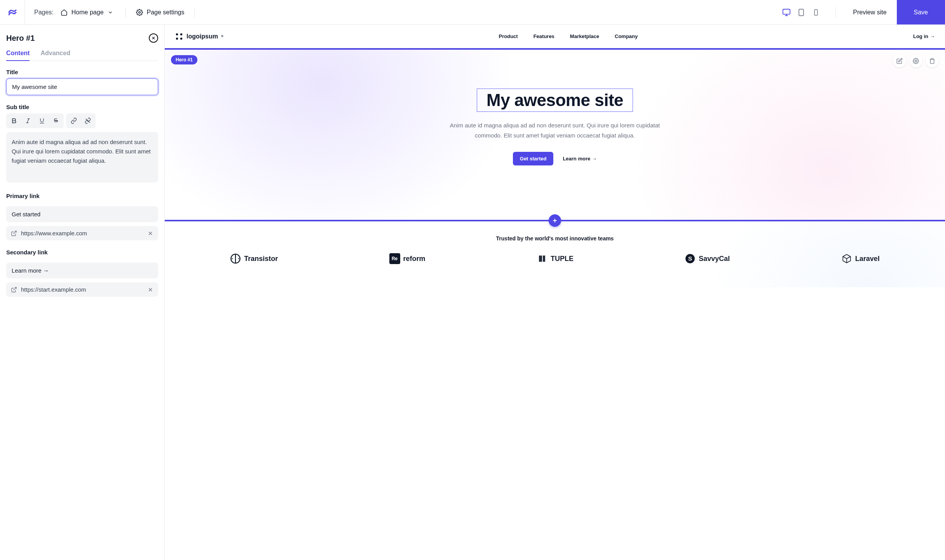 The width and height of the screenshot is (945, 560). Describe the element at coordinates (690, 259) in the screenshot. I see `savvycal-icon: S` at that location.